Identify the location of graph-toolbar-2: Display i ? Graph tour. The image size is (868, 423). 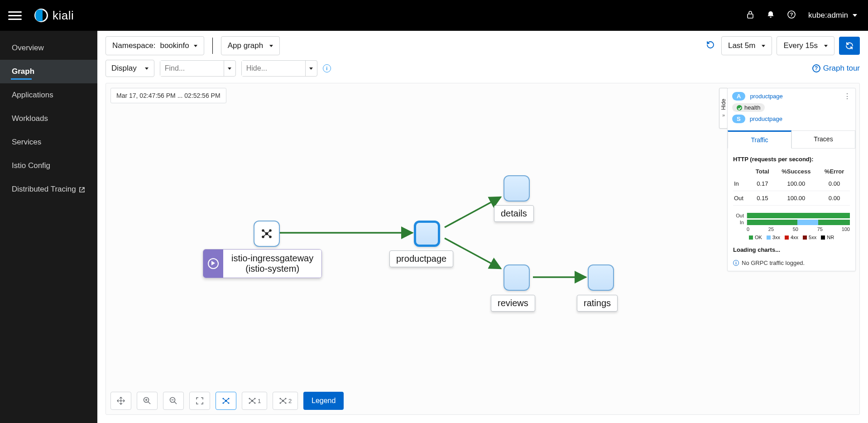
(483, 71).